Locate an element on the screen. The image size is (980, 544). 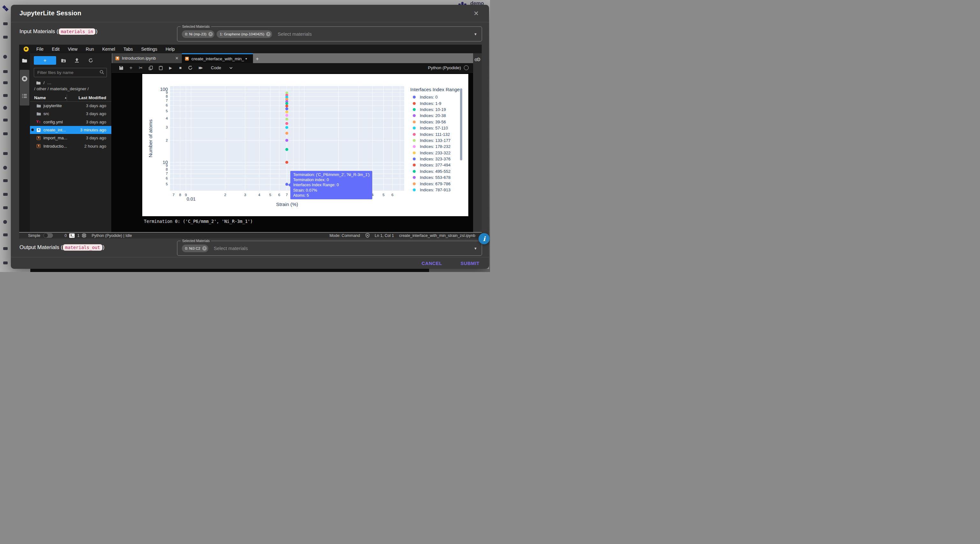
menu-item: Kernel is located at coordinates (108, 49).